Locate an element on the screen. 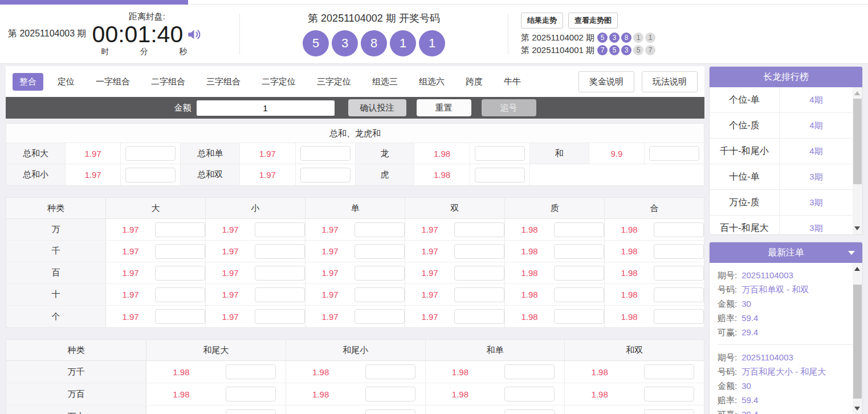 This screenshot has height=414, width=868. confirm-bet-button: 确认投注 is located at coordinates (377, 108).